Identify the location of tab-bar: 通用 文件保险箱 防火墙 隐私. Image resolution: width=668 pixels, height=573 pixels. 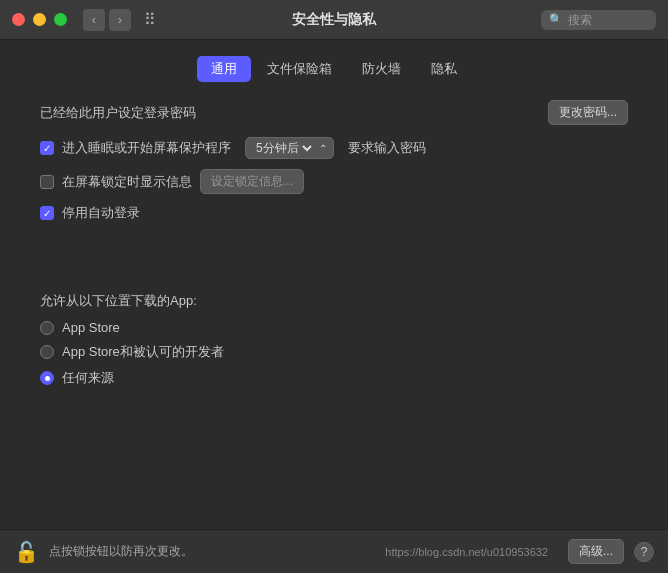
(334, 69).